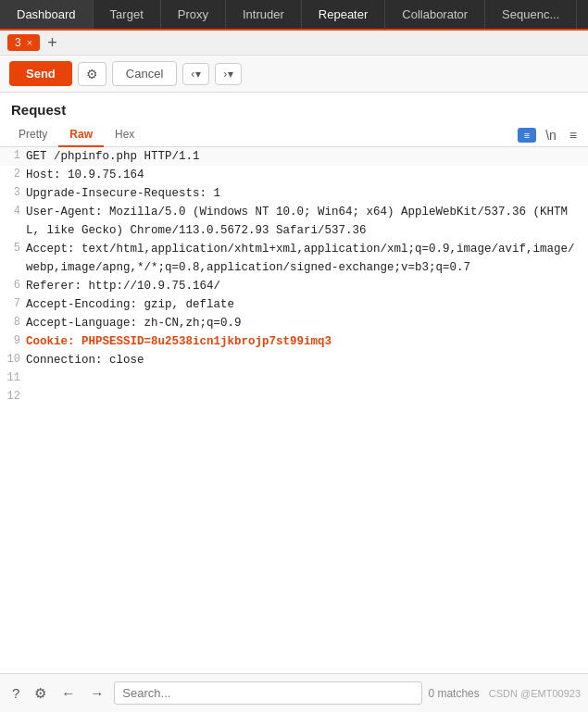  I want to click on next-arrow-icon: ›, so click(225, 74).